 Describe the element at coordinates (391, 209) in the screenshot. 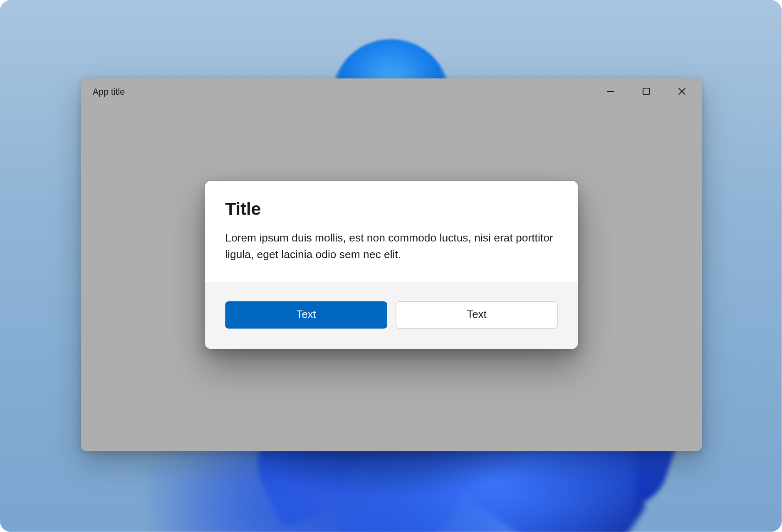

I see `dialog-title: Title` at that location.